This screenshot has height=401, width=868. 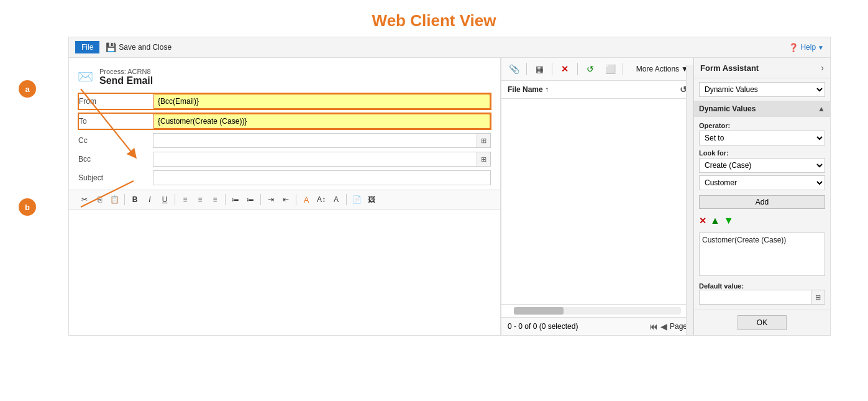 What do you see at coordinates (165, 200) in the screenshot?
I see `rte-underline: U` at bounding box center [165, 200].